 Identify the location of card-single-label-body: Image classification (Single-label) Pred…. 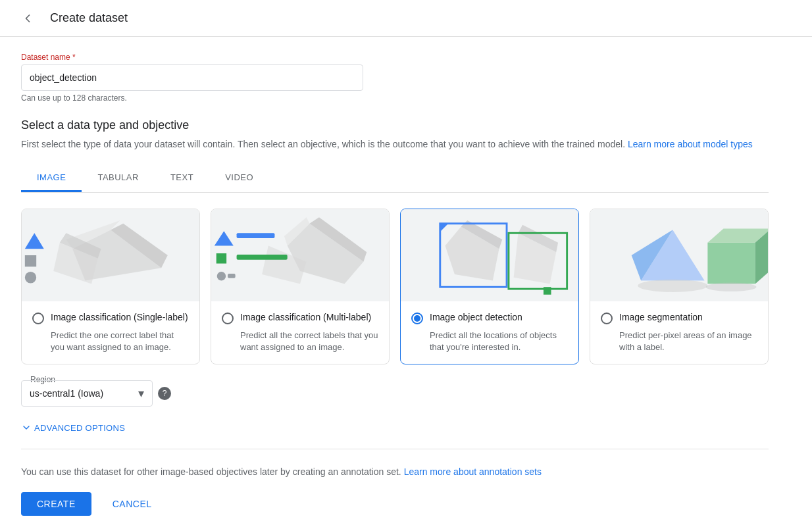
(111, 333).